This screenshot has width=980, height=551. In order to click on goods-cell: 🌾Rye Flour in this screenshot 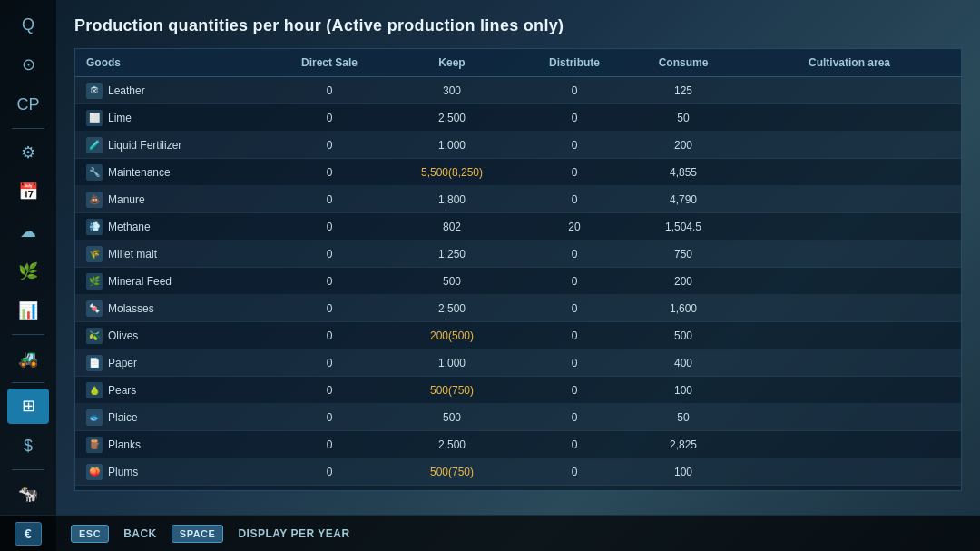, I will do `click(175, 489)`.